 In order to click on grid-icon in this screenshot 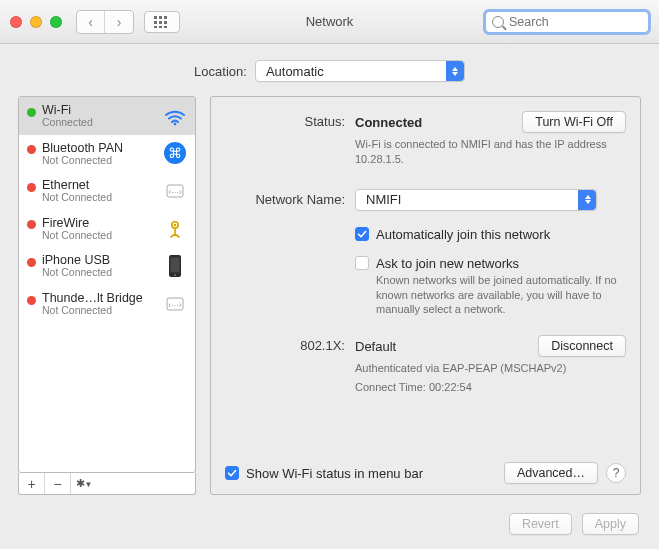, I will do `click(162, 22)`.